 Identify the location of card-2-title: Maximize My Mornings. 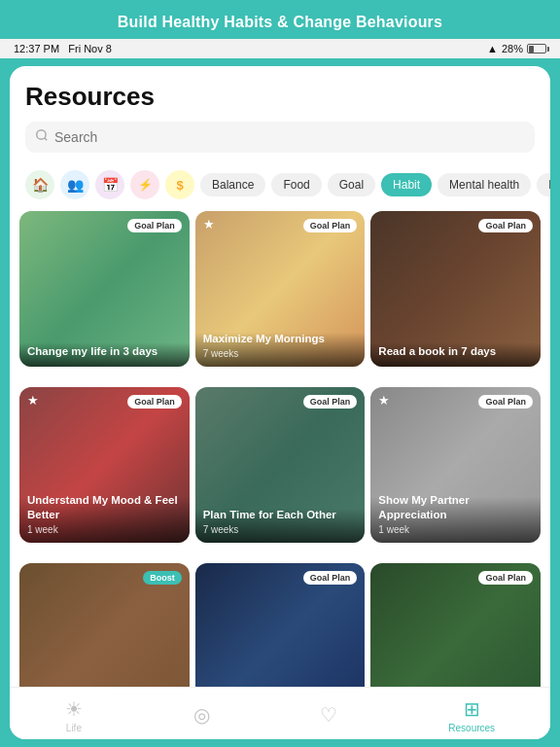
(280, 338).